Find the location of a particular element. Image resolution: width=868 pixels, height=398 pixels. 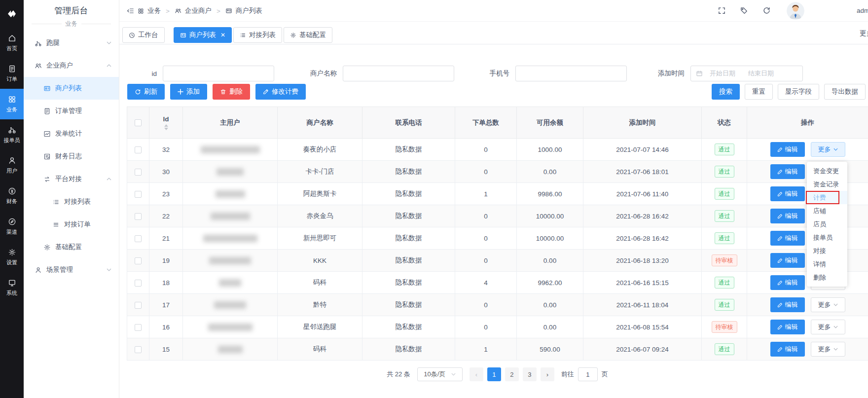

tab-basic-config: 基础配置 is located at coordinates (308, 35).